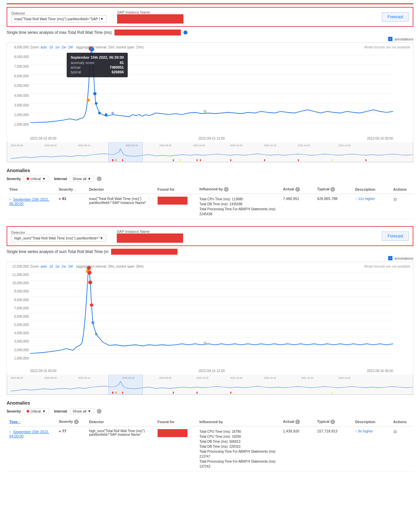 This screenshot has width=420, height=518. Describe the element at coordinates (150, 238) in the screenshot. I see `section2-sap-input` at that location.